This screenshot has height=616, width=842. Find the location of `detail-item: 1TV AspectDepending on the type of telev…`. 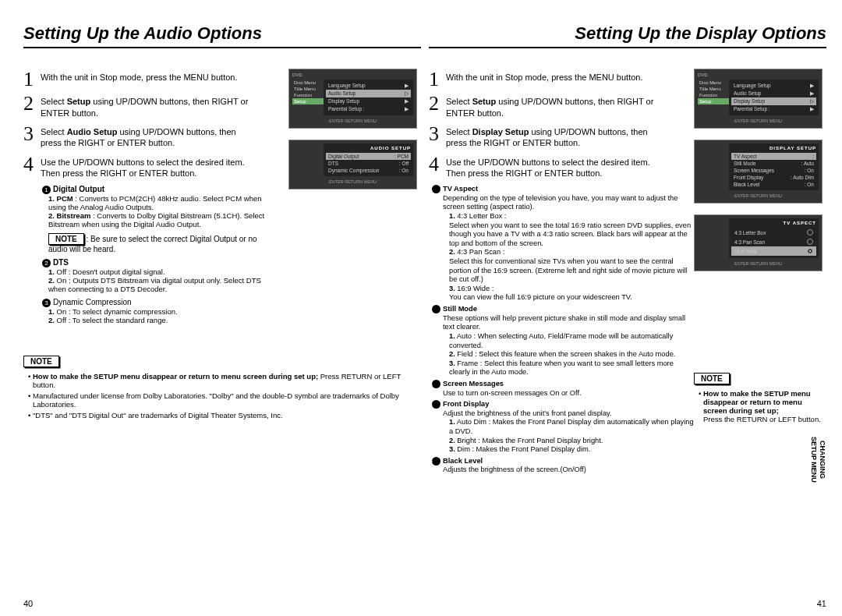

detail-item: 1TV AspectDepending on the type of telev… is located at coordinates (568, 243).